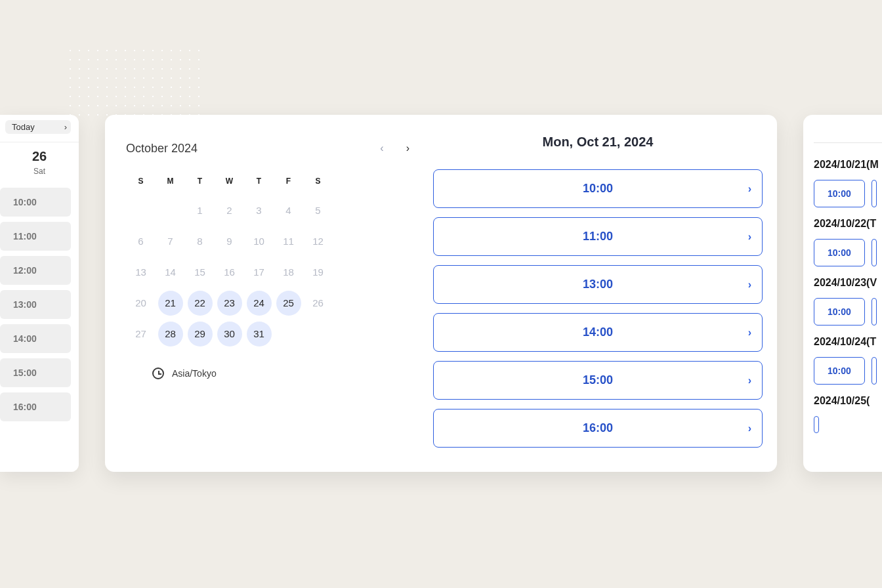  I want to click on timeslot-label: 13:00, so click(598, 285).